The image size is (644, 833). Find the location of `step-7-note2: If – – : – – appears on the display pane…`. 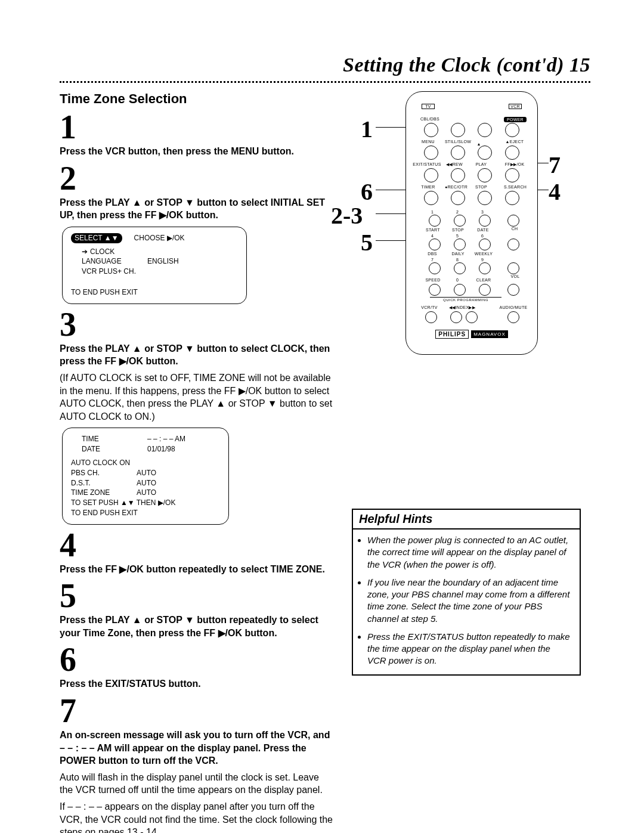

step-7-note2: If – – : – – appears on the display pane… is located at coordinates (197, 817).